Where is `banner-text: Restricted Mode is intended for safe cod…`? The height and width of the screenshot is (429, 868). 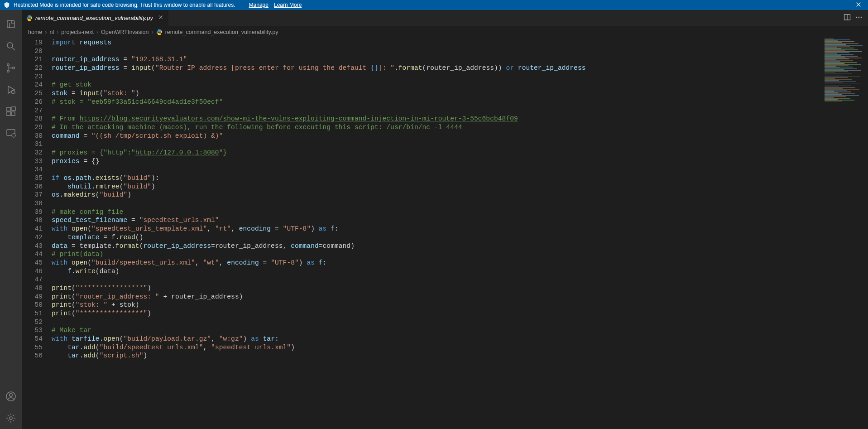
banner-text: Restricted Mode is intended for safe cod… is located at coordinates (125, 5).